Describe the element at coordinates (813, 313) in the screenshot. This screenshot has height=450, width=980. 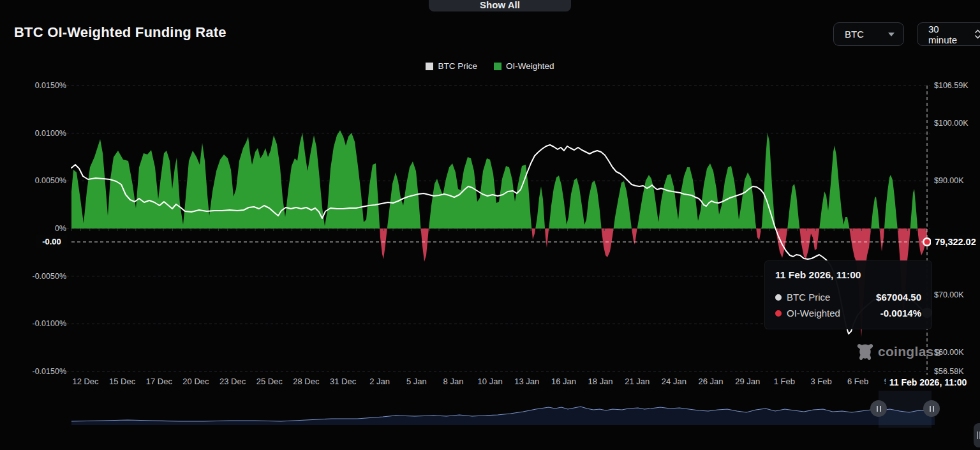
I see `tooltip-series-label: OI-Weighted` at that location.